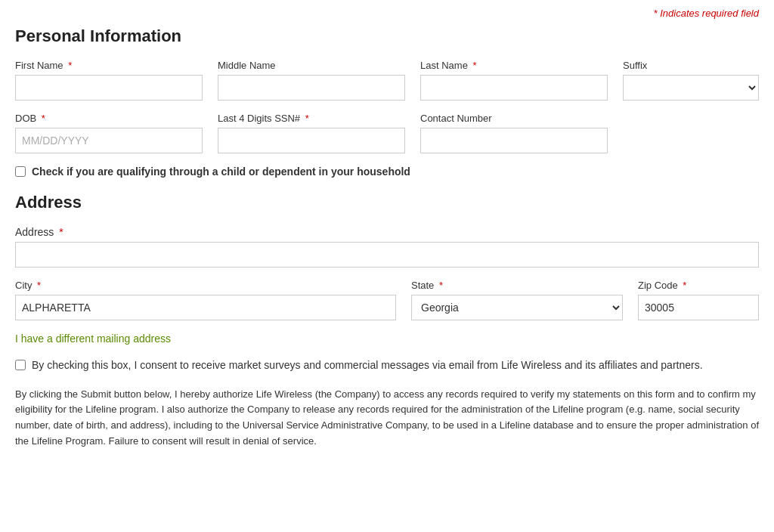  What do you see at coordinates (206, 300) in the screenshot?
I see `city-group: City *` at bounding box center [206, 300].